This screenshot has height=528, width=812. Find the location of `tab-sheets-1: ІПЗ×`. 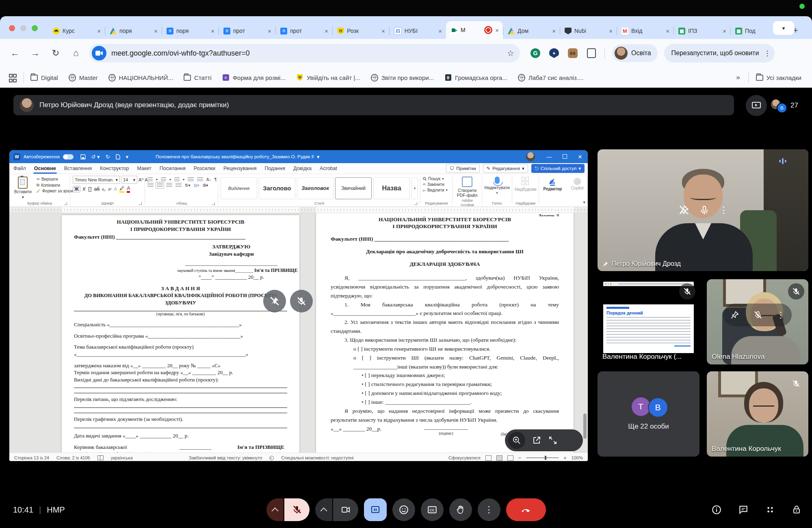

tab-sheets-1: ІПЗ× is located at coordinates (702, 31).